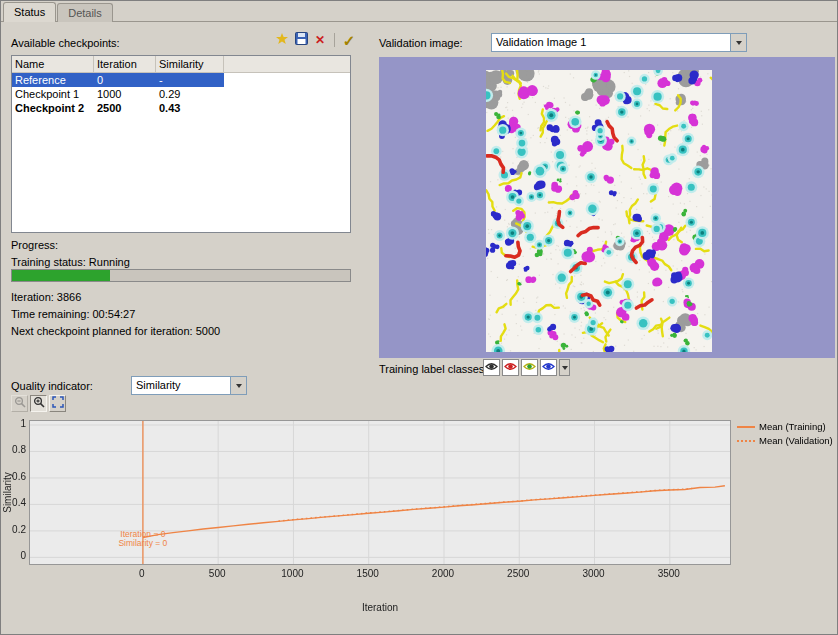 The width and height of the screenshot is (838, 635). What do you see at coordinates (52, 386) in the screenshot?
I see `quality-indicator-label: Quality indicator:` at bounding box center [52, 386].